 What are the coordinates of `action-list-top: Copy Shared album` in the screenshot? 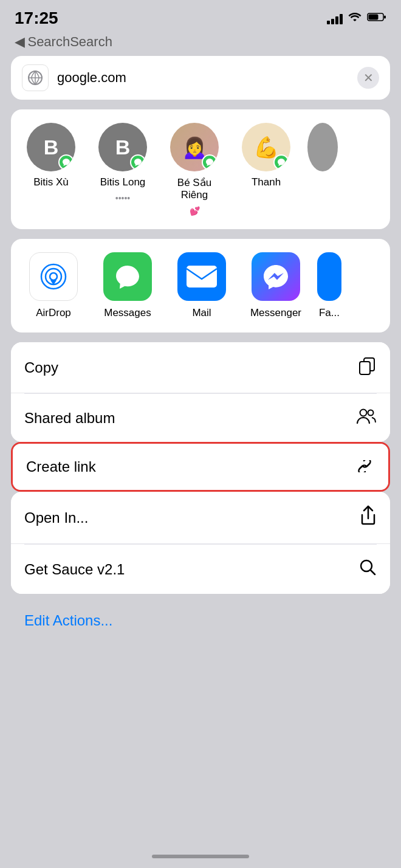 It's located at (200, 392).